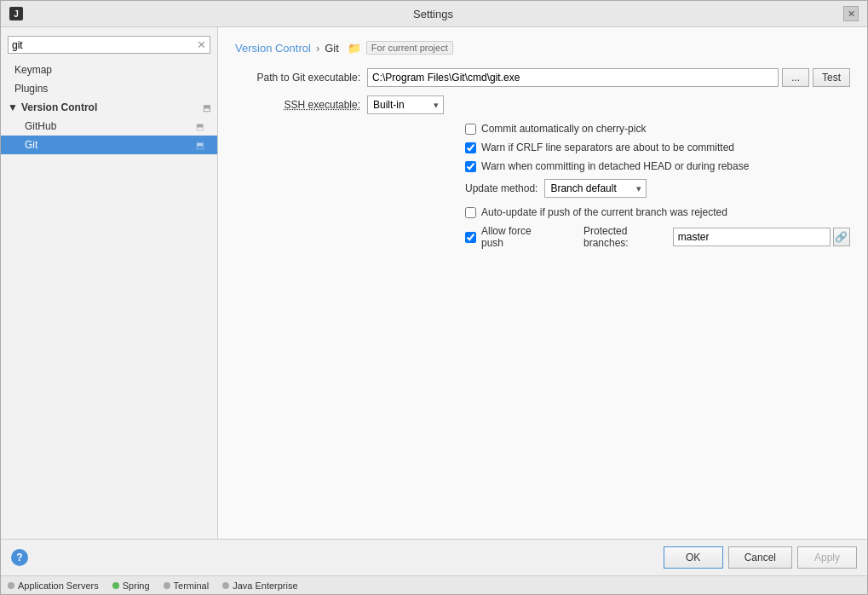 This screenshot has width=868, height=595. I want to click on protected-branches-btn: 🔗, so click(842, 237).